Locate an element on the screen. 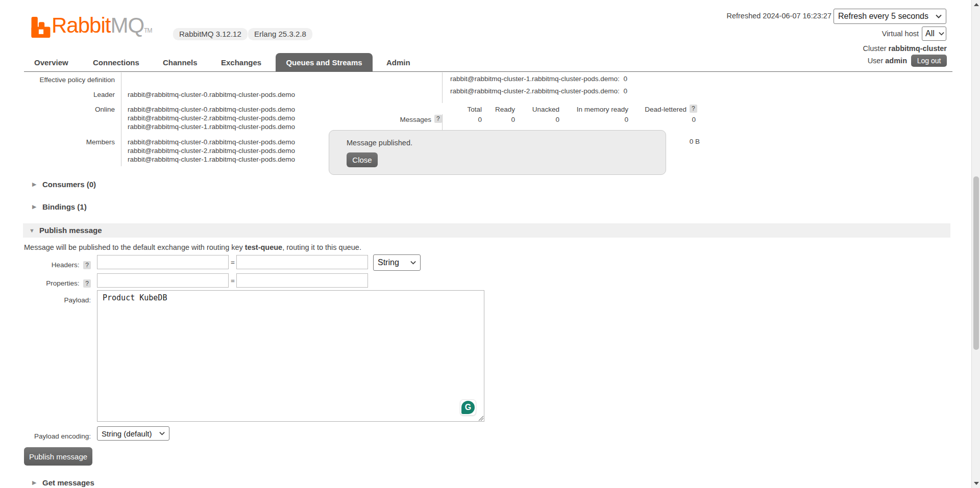 This screenshot has height=488, width=980. grammarly-icon: G is located at coordinates (468, 407).